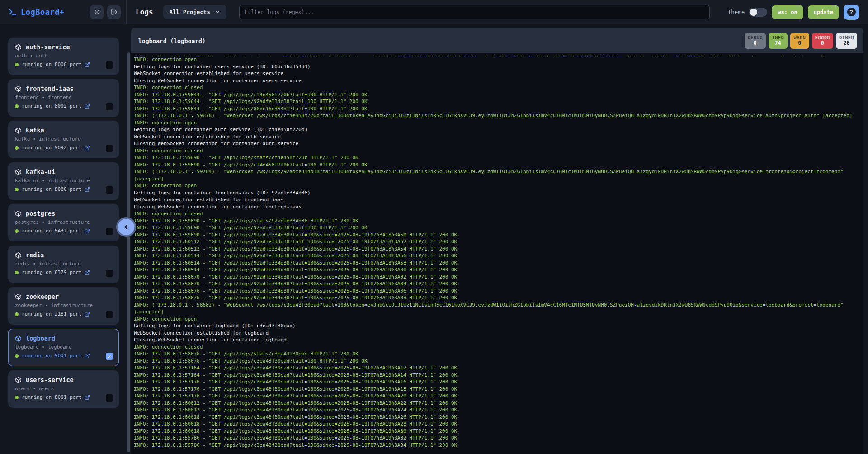  Describe the element at coordinates (172, 41) in the screenshot. I see `log-panel-title: logboard (logboard)` at that location.